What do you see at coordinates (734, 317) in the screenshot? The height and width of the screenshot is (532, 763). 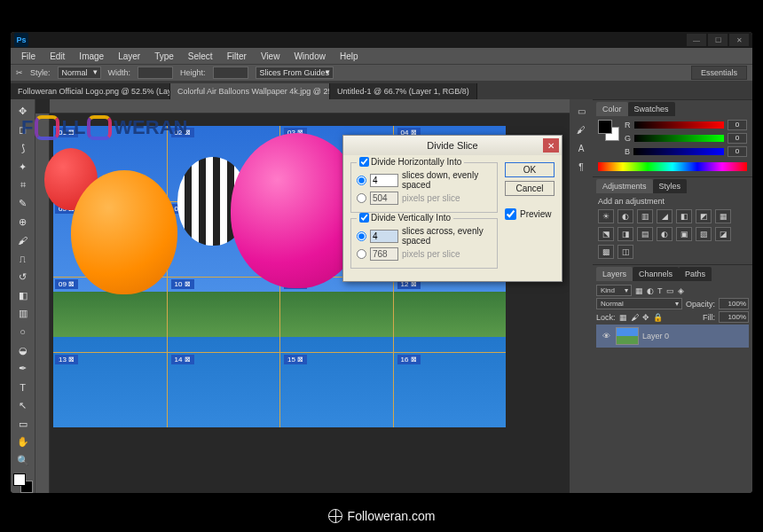 I see `fill-input: 100%` at bounding box center [734, 317].